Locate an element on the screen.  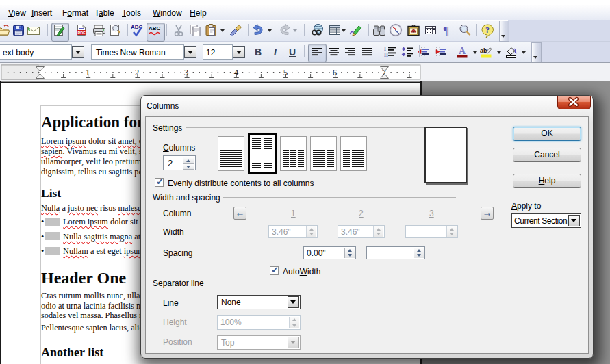
svg-text: 1 is located at coordinates (88, 73).